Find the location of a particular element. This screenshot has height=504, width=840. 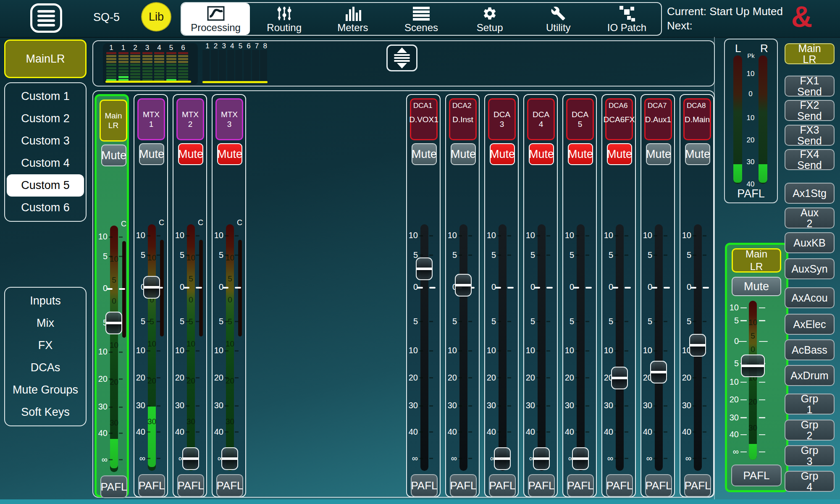

bank-scroll-button is located at coordinates (402, 58).